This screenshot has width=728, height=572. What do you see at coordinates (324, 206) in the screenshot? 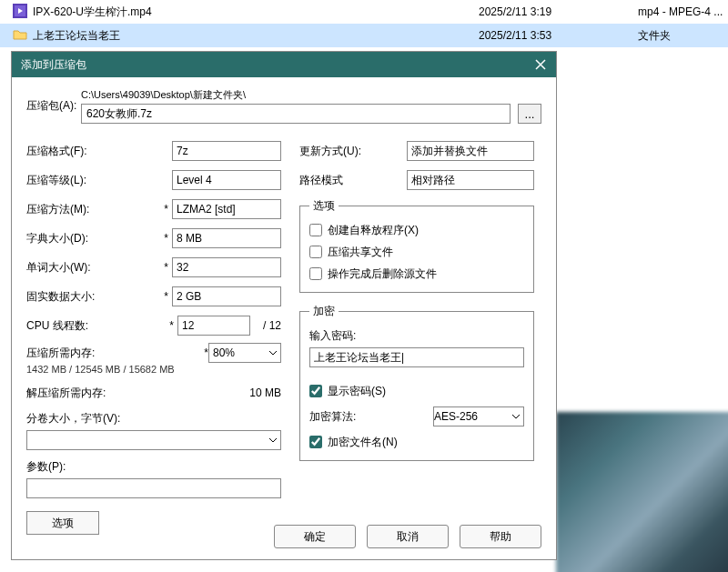
I see `options-legend: 选项` at bounding box center [324, 206].